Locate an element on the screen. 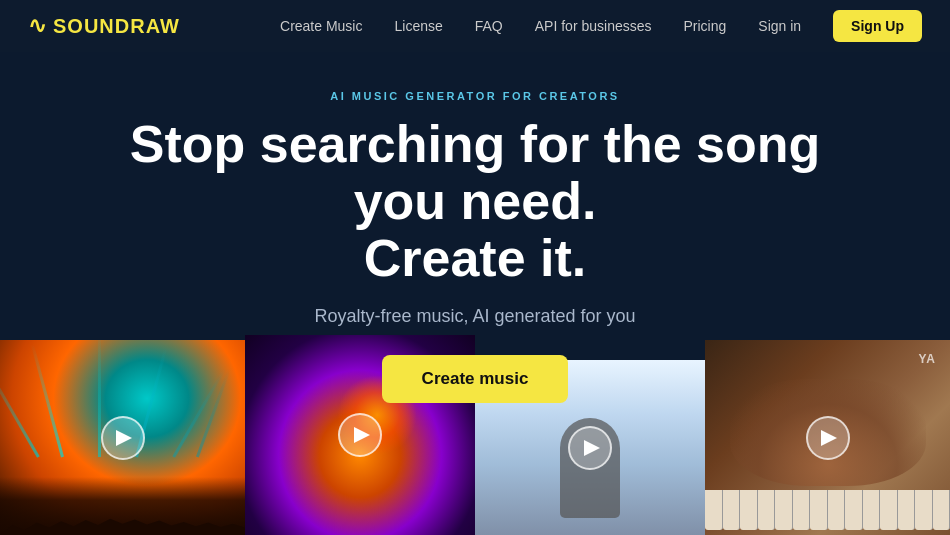 Image resolution: width=950 pixels, height=535 pixels. signup-button: Sign Up is located at coordinates (878, 26).